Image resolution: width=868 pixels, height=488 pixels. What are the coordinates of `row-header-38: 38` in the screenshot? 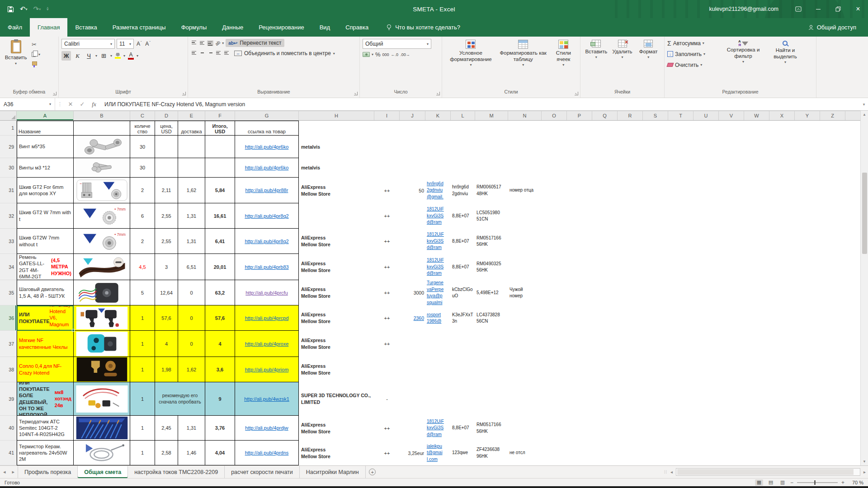 It's located at (8, 370).